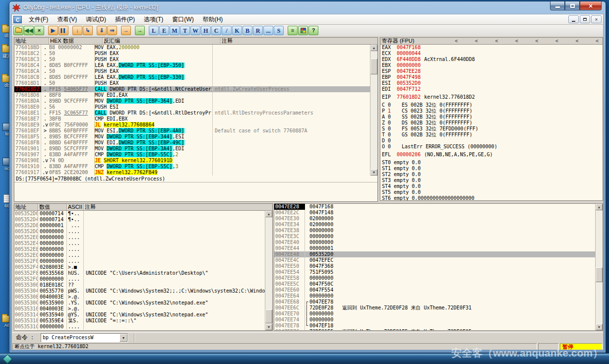  What do you see at coordinates (572, 6) in the screenshot?
I see `maximize-button` at bounding box center [572, 6].